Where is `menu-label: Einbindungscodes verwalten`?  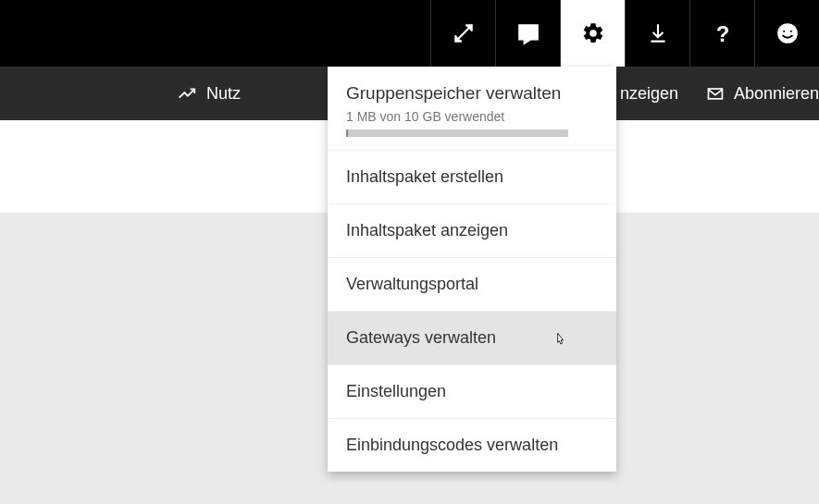
menu-label: Einbindungscodes verwalten is located at coordinates (452, 445).